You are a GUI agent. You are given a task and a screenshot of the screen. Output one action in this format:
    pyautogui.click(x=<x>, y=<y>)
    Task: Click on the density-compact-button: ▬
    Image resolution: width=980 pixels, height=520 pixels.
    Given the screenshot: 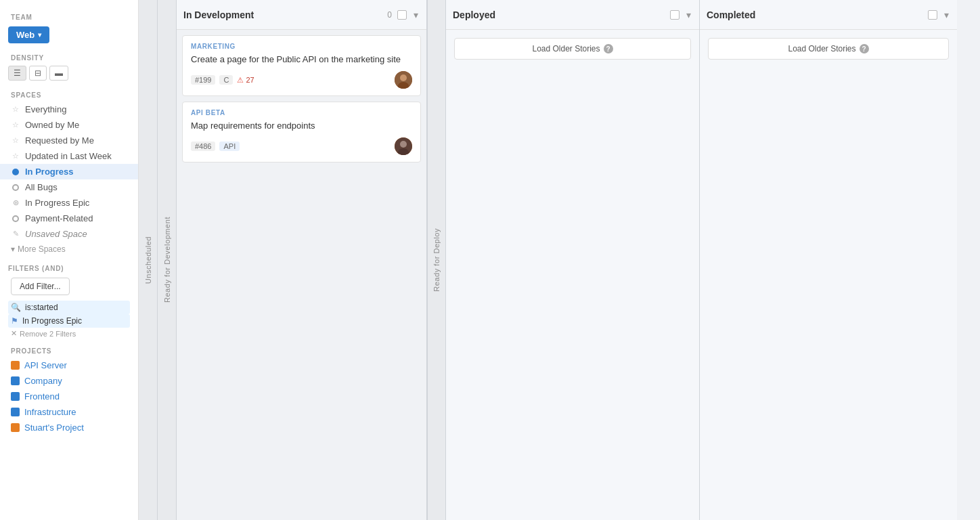 What is the action you would take?
    pyautogui.click(x=59, y=73)
    